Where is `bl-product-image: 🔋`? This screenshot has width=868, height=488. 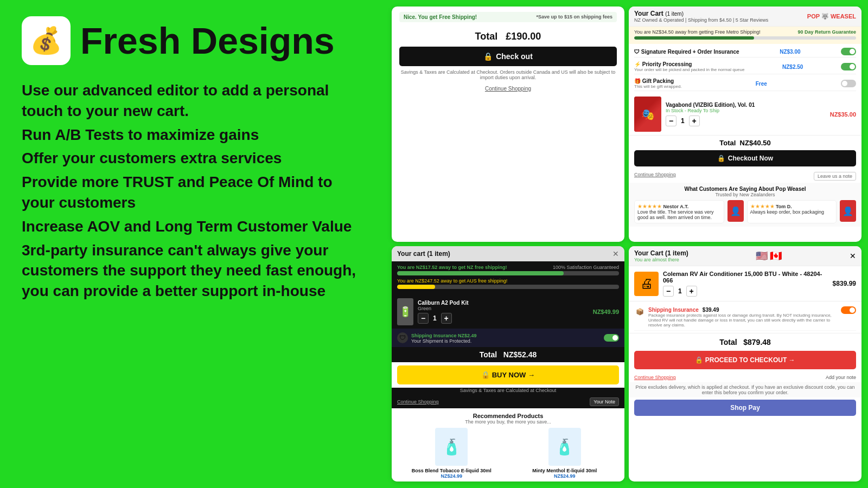 bl-product-image: 🔋 is located at coordinates (405, 312).